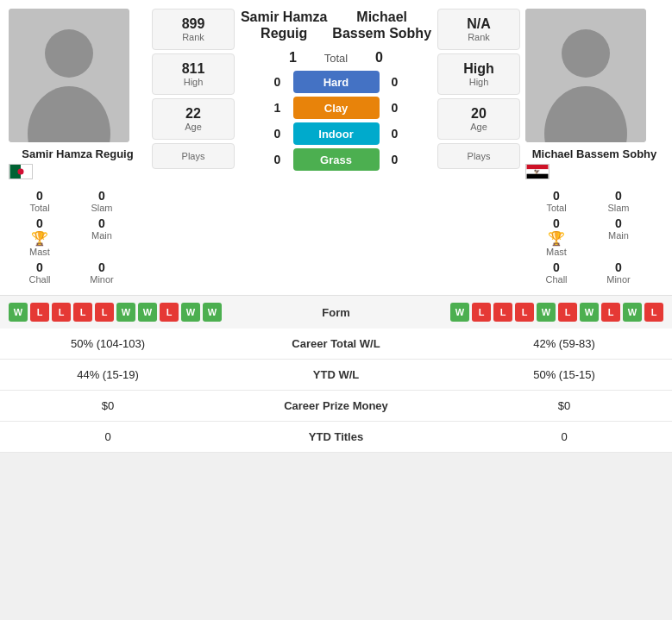  I want to click on p1-slam-box: 0 Slam, so click(102, 201).